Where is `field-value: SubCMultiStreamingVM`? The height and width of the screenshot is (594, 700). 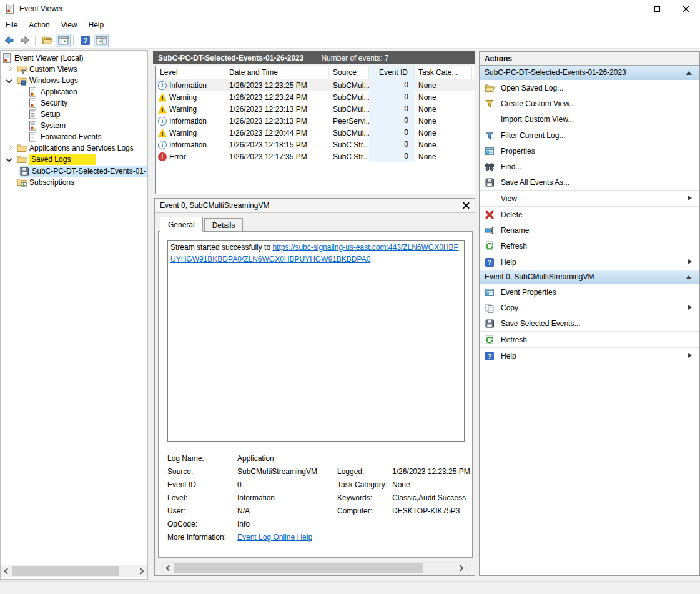
field-value: SubCMultiStreamingVM is located at coordinates (287, 472).